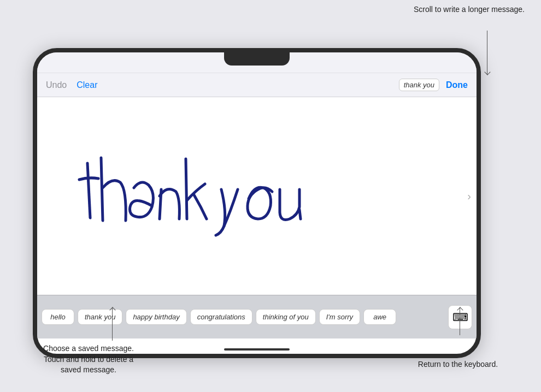  What do you see at coordinates (89, 359) in the screenshot?
I see `saved-message-annotation: Choose a saved message. Touch and hold t…` at bounding box center [89, 359].